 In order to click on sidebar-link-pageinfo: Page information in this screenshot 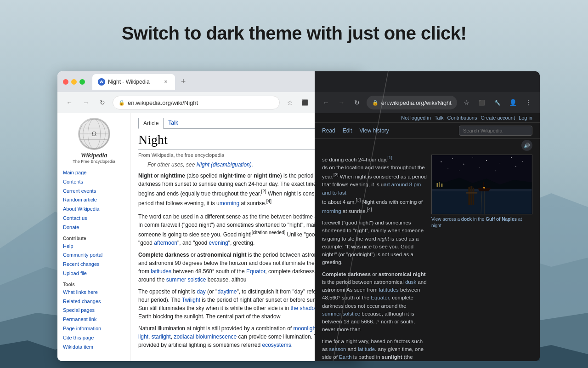, I will do `click(94, 329)`.